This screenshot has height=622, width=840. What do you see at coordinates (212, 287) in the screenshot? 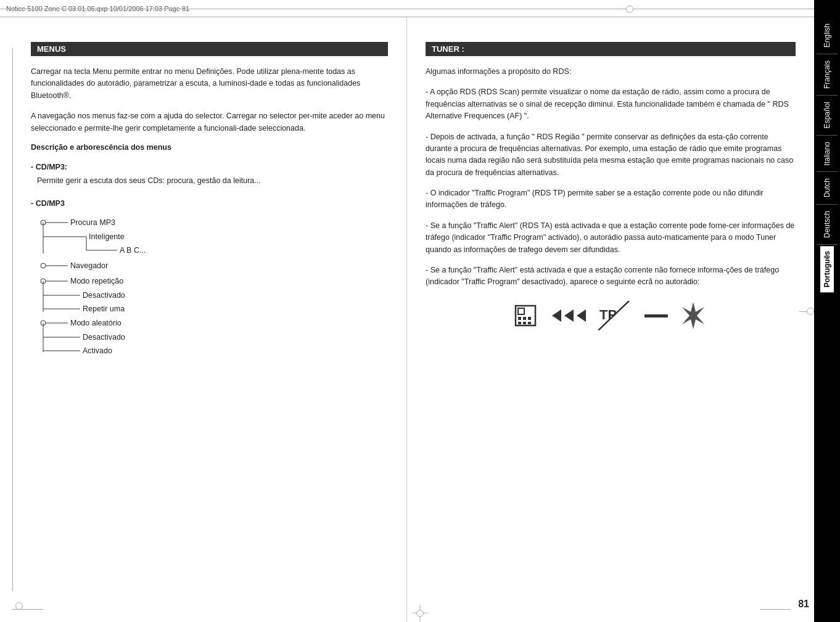
I see `menu-tree-diagram: Procura MP3 Inteligente A B C... Navegad…` at bounding box center [212, 287].